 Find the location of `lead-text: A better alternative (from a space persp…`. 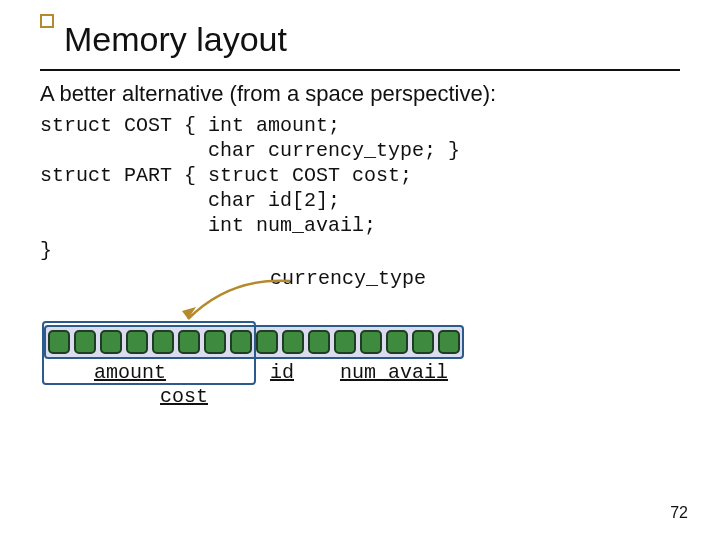

lead-text: A better alternative (from a space persp… is located at coordinates (360, 94).